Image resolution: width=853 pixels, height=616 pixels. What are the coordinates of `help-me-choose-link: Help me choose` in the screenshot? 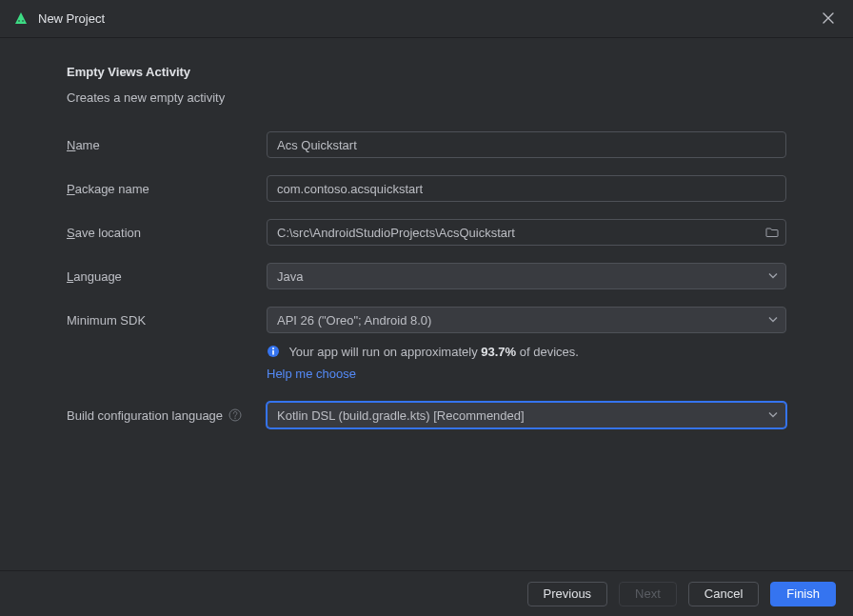 It's located at (311, 373).